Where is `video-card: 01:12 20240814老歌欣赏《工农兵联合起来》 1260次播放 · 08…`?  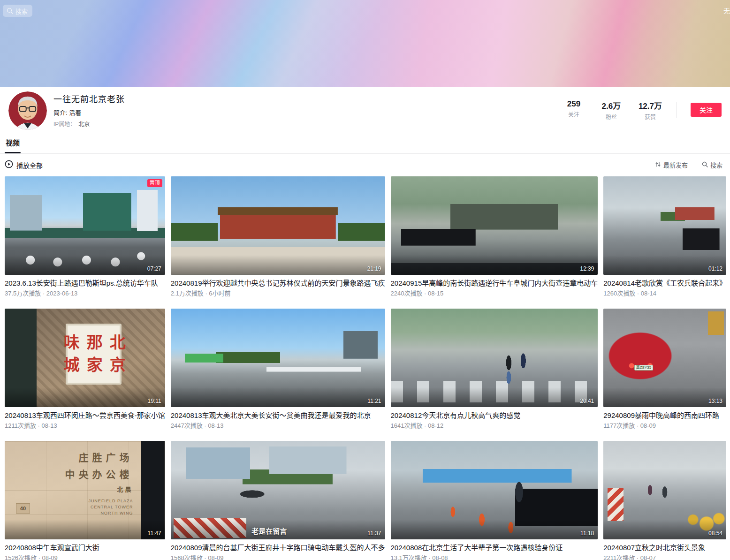
video-card: 01:12 20240814老歌欣赏《工农兵联合起来》 1260次播放 · 08… is located at coordinates (665, 237).